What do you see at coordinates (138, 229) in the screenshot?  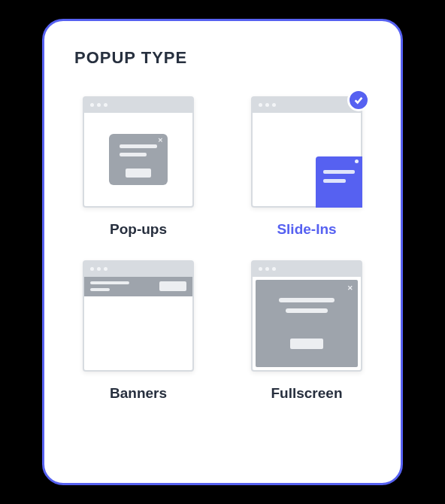 I see `option-label: Pop-ups` at bounding box center [138, 229].